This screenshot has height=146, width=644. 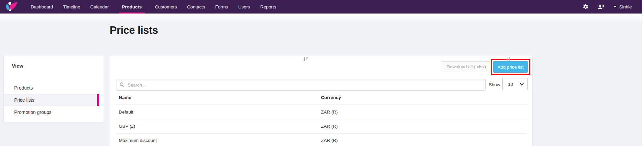 I want to click on search-icon, so click(x=122, y=84).